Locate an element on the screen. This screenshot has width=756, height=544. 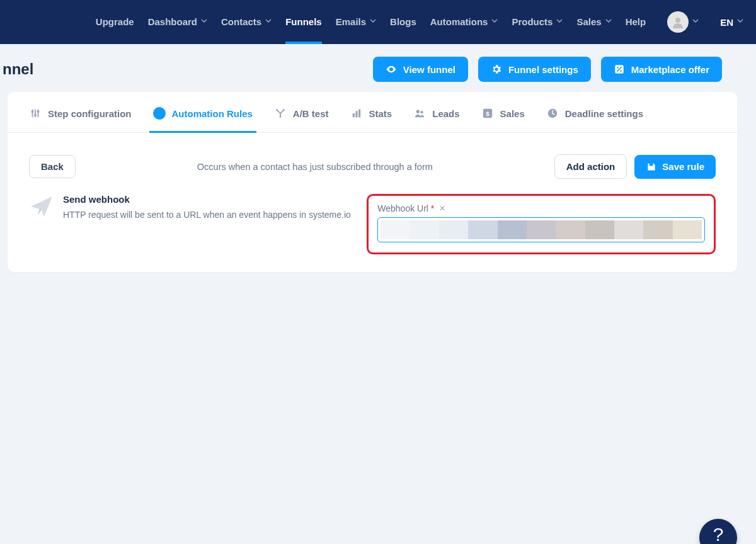
tab-label: Automation Rules is located at coordinates (212, 113).